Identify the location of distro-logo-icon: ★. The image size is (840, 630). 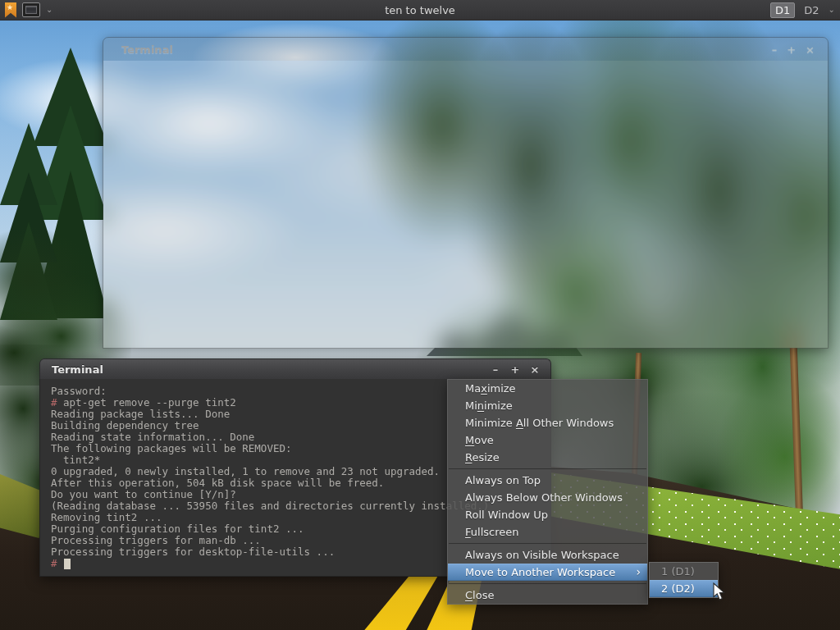
(11, 10).